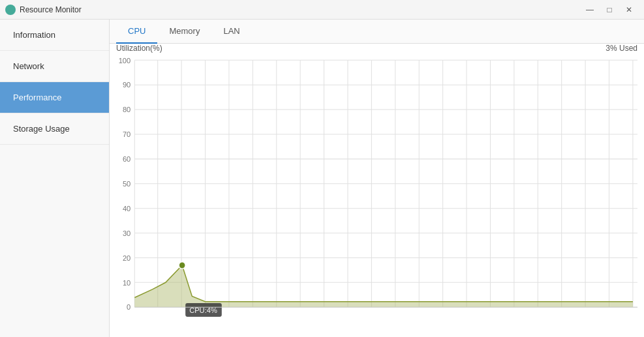 This screenshot has width=644, height=337. What do you see at coordinates (629, 10) in the screenshot?
I see `close-button: ✕` at bounding box center [629, 10].